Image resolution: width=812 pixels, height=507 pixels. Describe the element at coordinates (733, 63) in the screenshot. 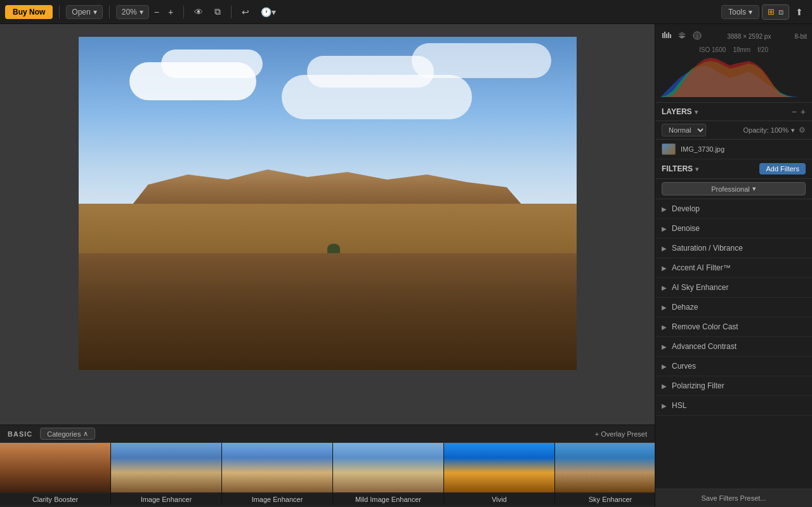

I see `histogram-area: i 3888 × 2592 px 8-bit ISO 1600 18mm f/2…` at that location.